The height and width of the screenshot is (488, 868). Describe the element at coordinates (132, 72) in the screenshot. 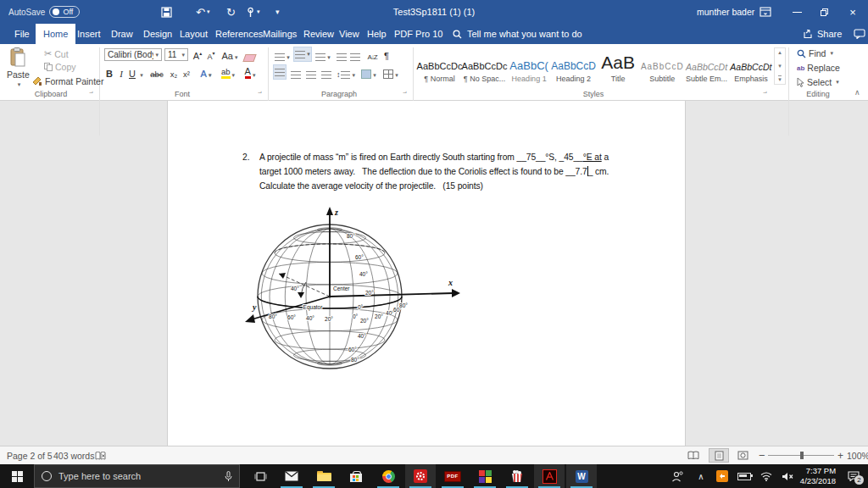

I see `underline-button: U` at that location.